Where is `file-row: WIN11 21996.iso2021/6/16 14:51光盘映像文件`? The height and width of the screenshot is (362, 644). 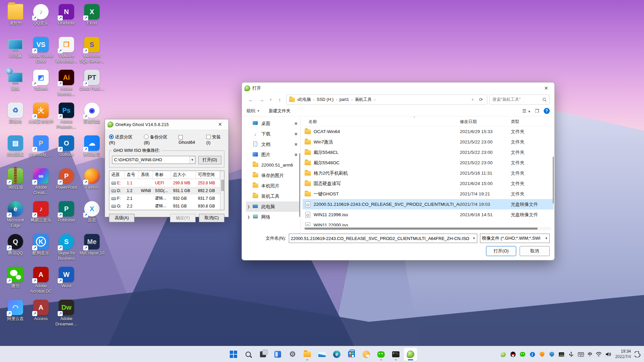
file-row: WIN11 21996.iso2021/6/16 14:51光盘映像文件 is located at coordinates (428, 215).